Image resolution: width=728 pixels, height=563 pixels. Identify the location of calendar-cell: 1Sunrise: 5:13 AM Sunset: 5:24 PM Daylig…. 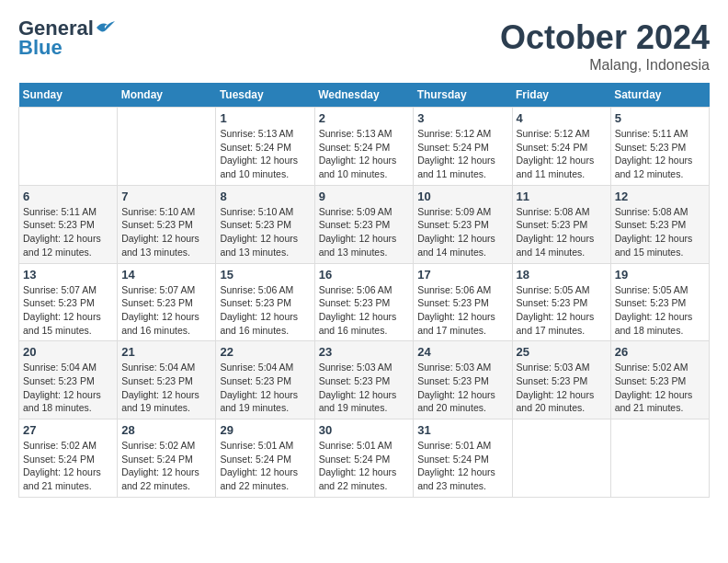
(265, 147).